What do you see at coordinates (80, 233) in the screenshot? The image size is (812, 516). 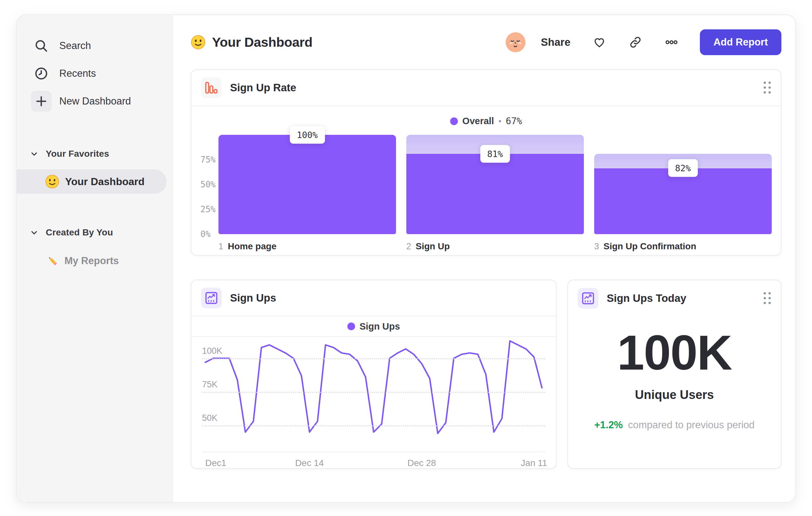 I see `section-title: Created By You` at bounding box center [80, 233].